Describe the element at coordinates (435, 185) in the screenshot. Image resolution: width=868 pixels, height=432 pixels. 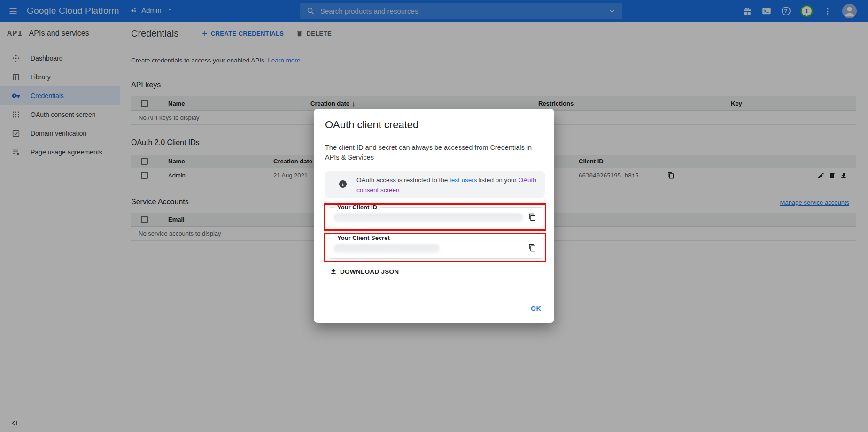
I see `info-banner: i OAuth access is restricted to the test…` at that location.